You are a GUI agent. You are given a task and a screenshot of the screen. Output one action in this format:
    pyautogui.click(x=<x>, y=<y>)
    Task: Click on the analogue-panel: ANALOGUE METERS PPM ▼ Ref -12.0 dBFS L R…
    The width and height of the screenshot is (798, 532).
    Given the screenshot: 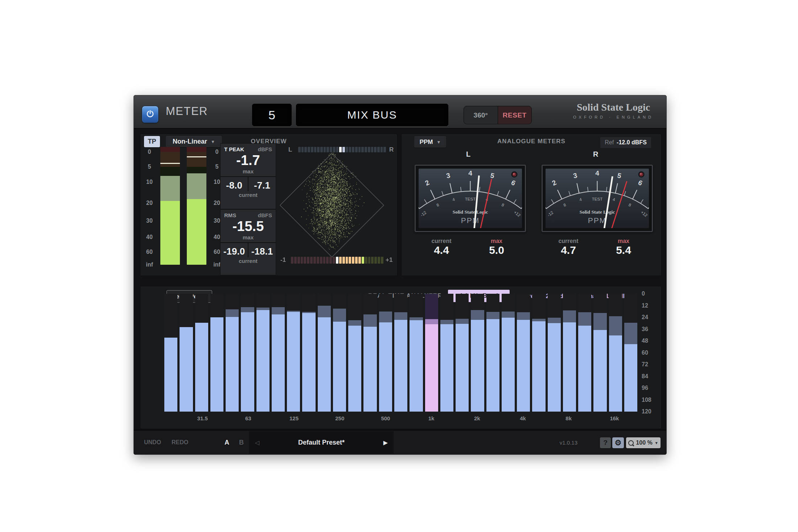 What is the action you would take?
    pyautogui.click(x=531, y=205)
    